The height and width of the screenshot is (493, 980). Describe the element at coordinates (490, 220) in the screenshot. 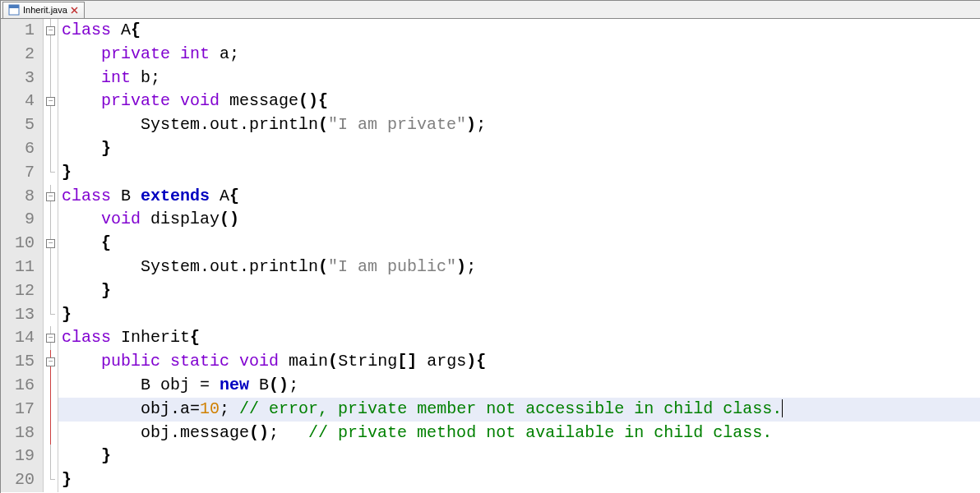

I see `code-line: 9 void display()` at that location.